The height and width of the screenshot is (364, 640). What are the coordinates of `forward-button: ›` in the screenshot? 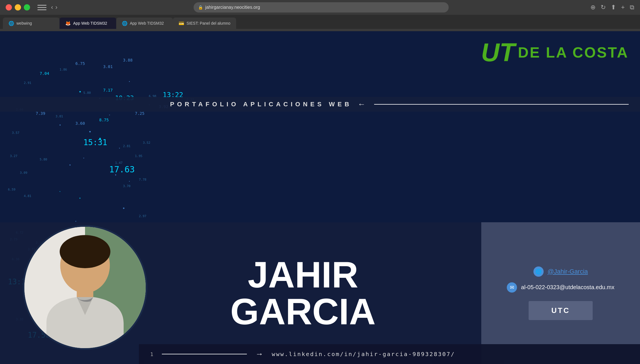 It's located at (56, 7).